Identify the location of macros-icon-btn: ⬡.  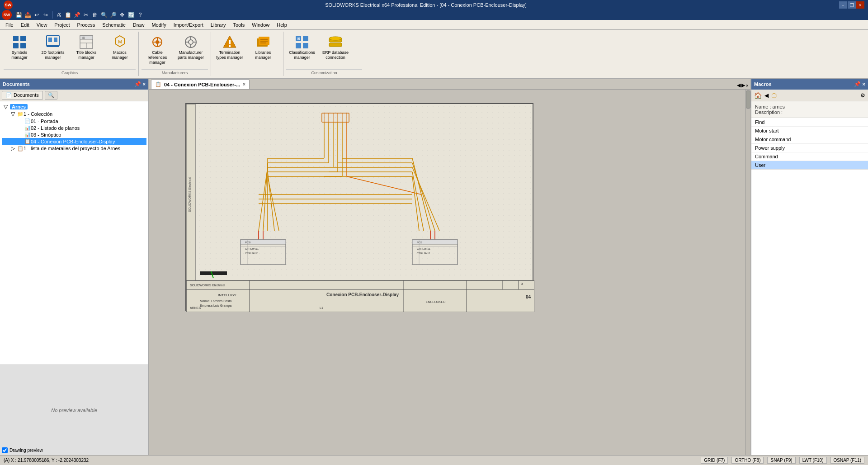
(774, 95).